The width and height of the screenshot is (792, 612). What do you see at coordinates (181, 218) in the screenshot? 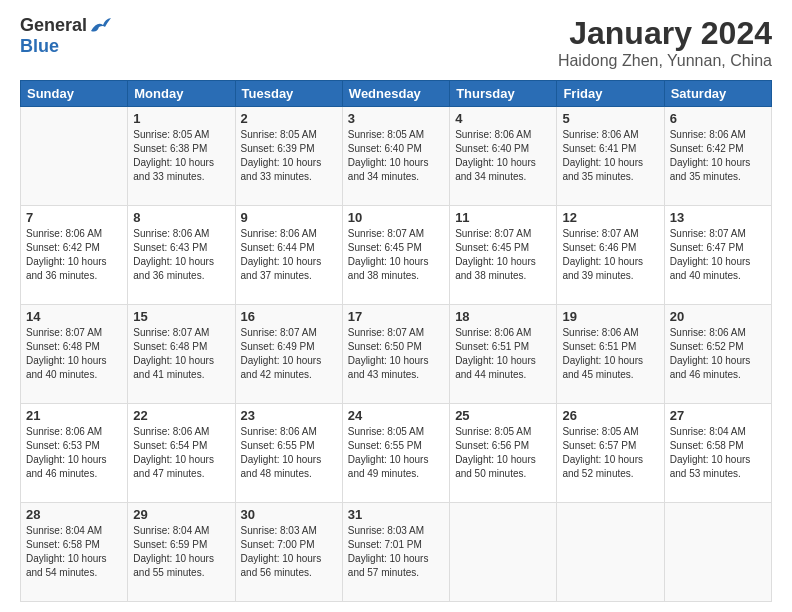
I see `day-number: 8` at bounding box center [181, 218].